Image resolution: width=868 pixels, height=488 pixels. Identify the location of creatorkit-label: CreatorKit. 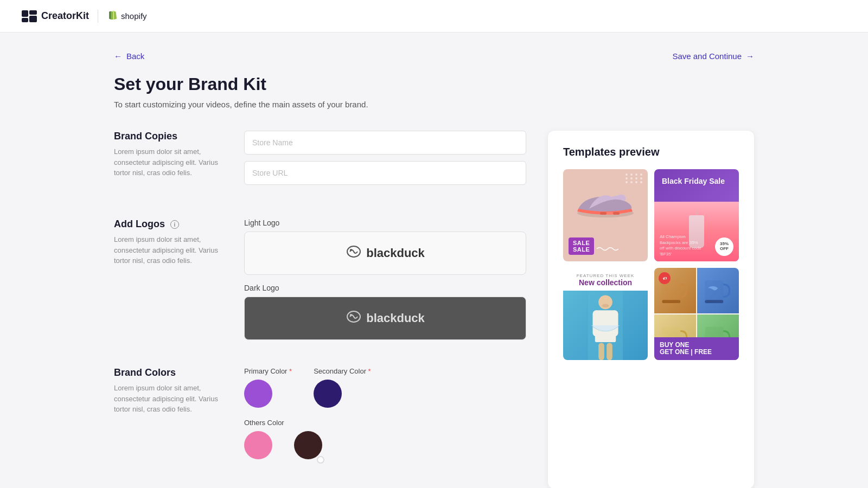
(65, 16).